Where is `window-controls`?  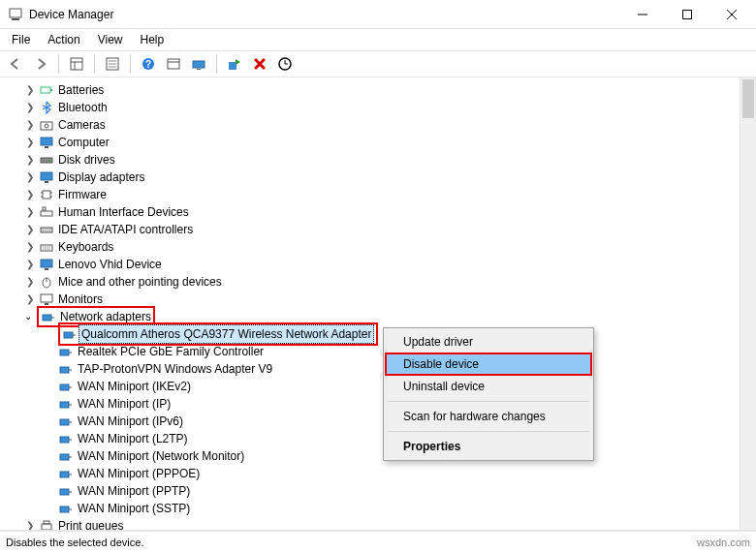 window-controls is located at coordinates (687, 15).